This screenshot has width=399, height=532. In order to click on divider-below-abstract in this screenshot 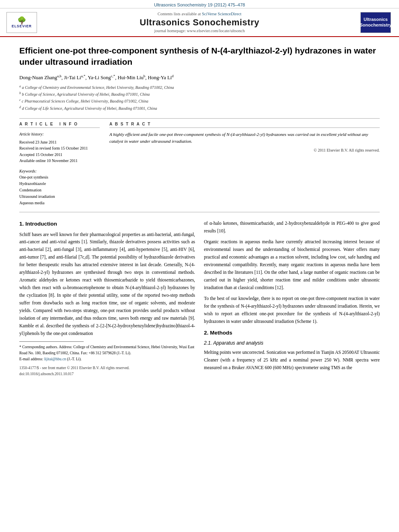, I will do `click(200, 212)`.